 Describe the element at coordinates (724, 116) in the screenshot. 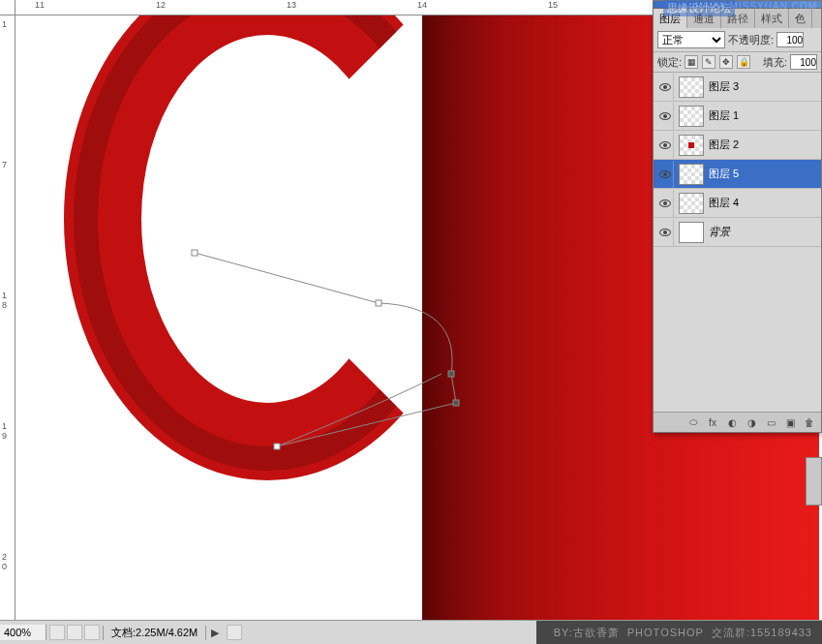

I see `layer-name: 图层 1` at that location.